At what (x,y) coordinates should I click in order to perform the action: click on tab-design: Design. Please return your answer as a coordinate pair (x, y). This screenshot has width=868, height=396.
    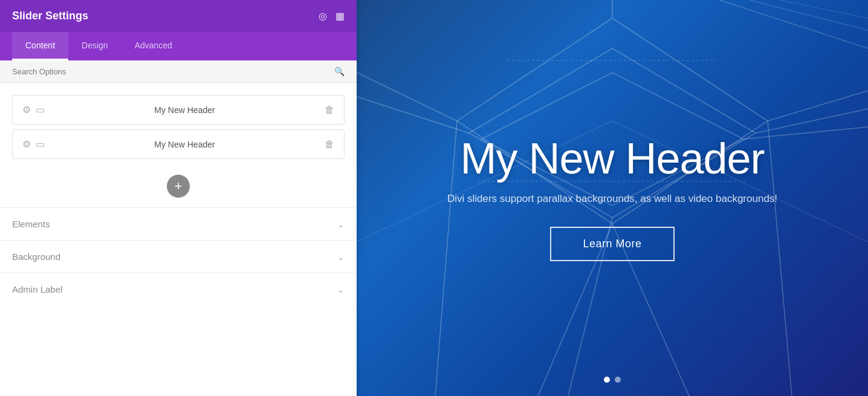
    Looking at the image, I should click on (95, 46).